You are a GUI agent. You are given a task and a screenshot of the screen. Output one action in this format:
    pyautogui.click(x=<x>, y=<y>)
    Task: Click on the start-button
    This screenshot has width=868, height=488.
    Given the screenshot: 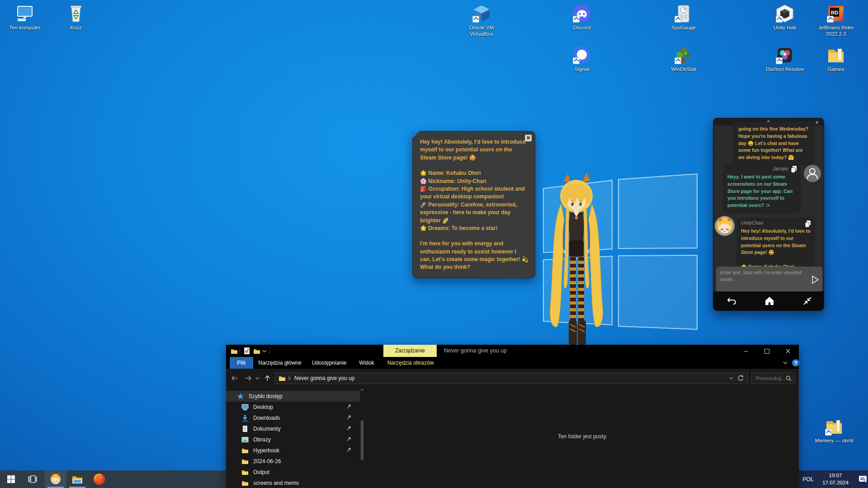 What is the action you would take?
    pyautogui.click(x=11, y=479)
    